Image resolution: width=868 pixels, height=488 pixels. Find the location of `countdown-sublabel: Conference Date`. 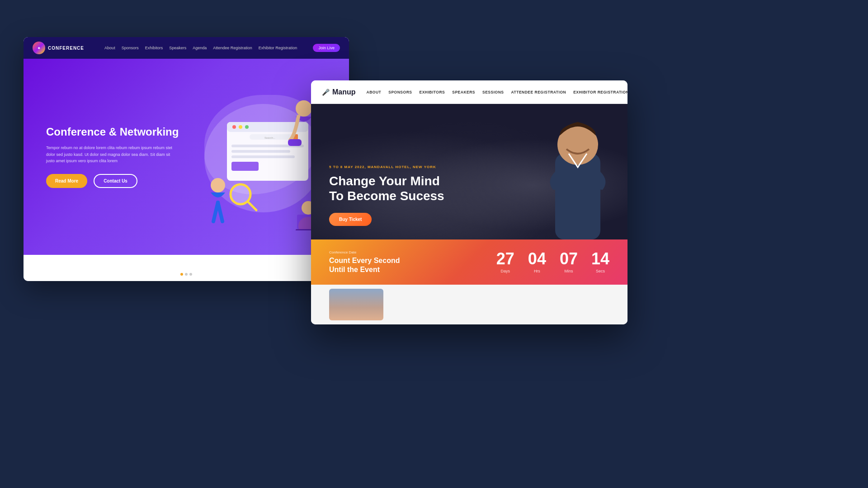

countdown-sublabel: Conference Date is located at coordinates (413, 252).